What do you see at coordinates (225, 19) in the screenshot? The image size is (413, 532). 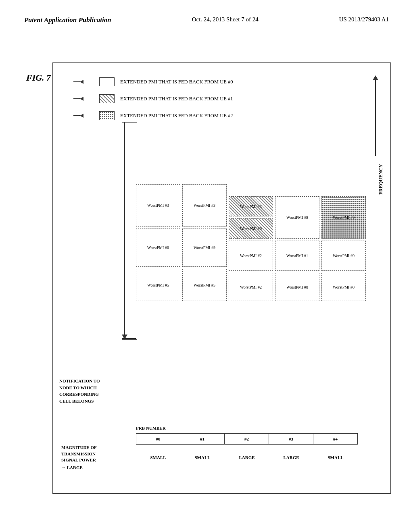 I see `publication-date-sheet: Oct. 24, 2013 Sheet 7 of 24` at bounding box center [225, 19].